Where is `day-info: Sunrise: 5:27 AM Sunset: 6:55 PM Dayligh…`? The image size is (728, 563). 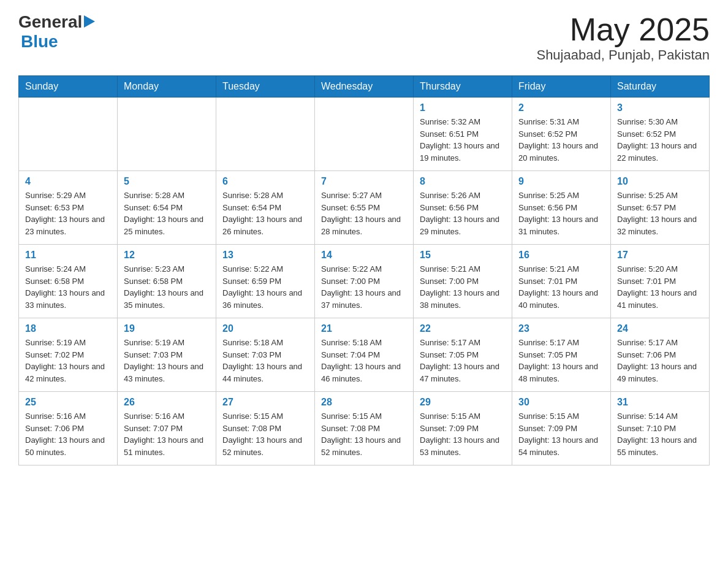 day-info: Sunrise: 5:27 AM Sunset: 6:55 PM Dayligh… is located at coordinates (364, 213).